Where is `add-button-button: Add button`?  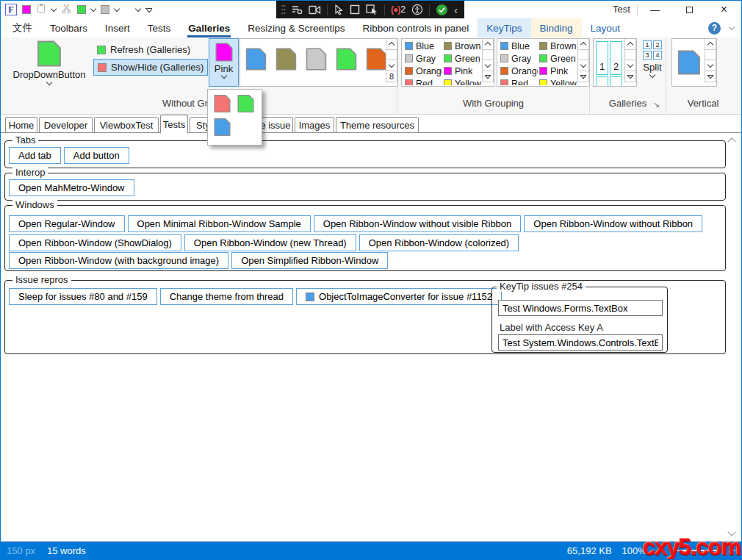 add-button-button: Add button is located at coordinates (97, 156).